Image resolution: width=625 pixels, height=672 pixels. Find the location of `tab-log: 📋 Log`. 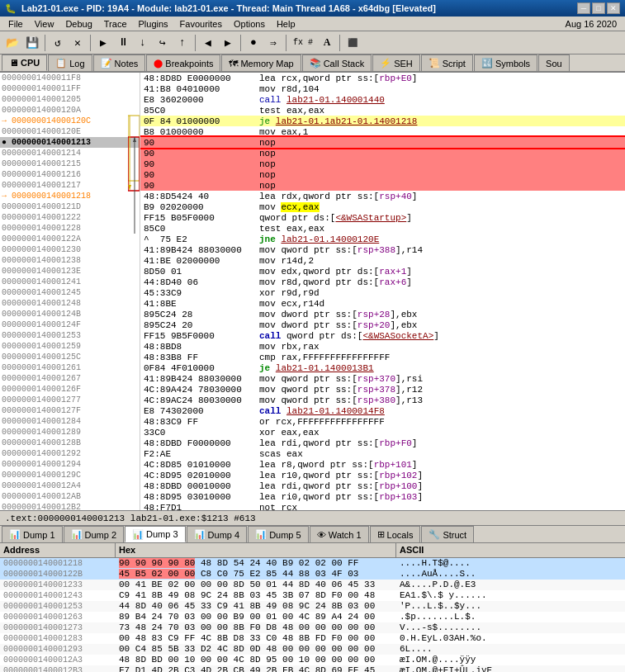

tab-log: 📋 Log is located at coordinates (69, 63).